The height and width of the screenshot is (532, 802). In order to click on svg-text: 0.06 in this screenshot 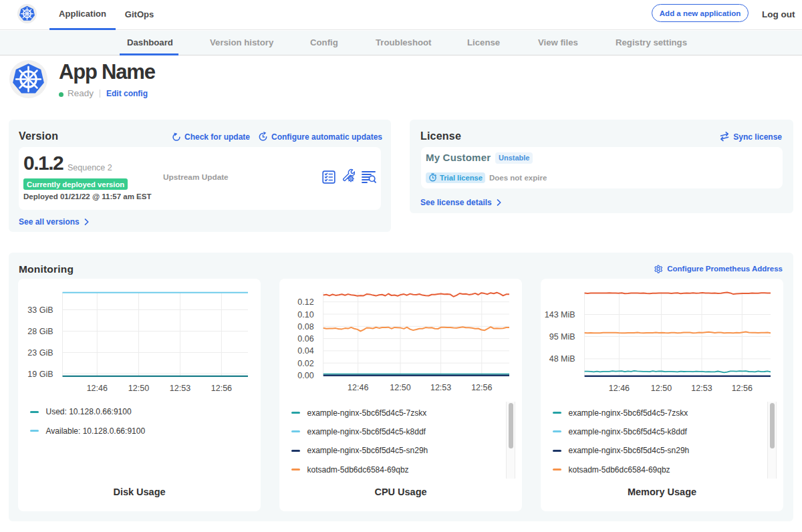, I will do `click(305, 339)`.